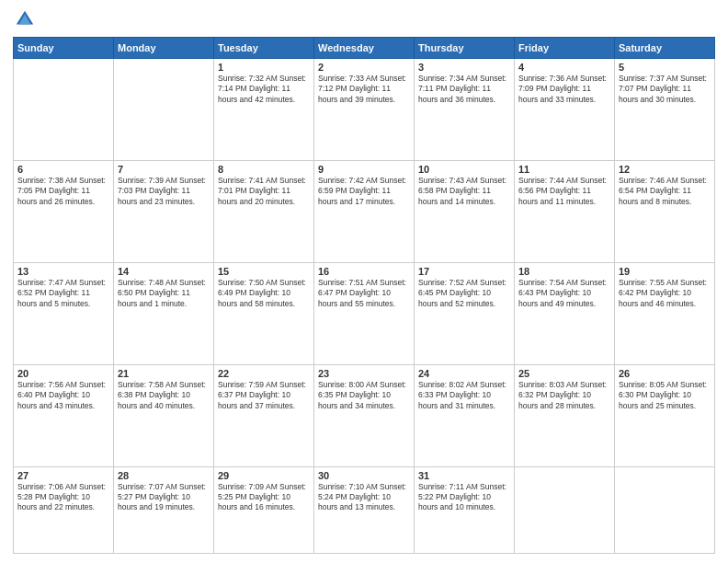 This screenshot has width=728, height=563. What do you see at coordinates (364, 48) in the screenshot?
I see `header-wednesday: Wednesday` at bounding box center [364, 48].